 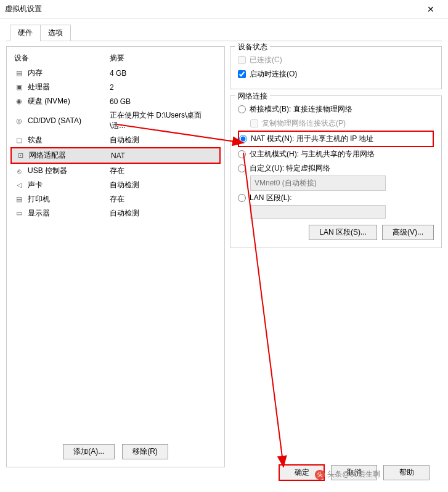 I want to click on advanced-button: 高级(V)..., so click(x=408, y=233).